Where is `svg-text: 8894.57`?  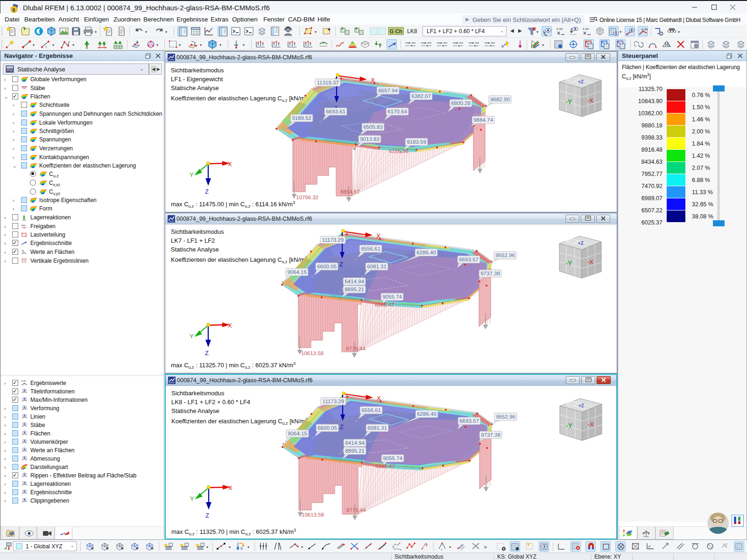 svg-text: 8894.57 is located at coordinates (350, 192).